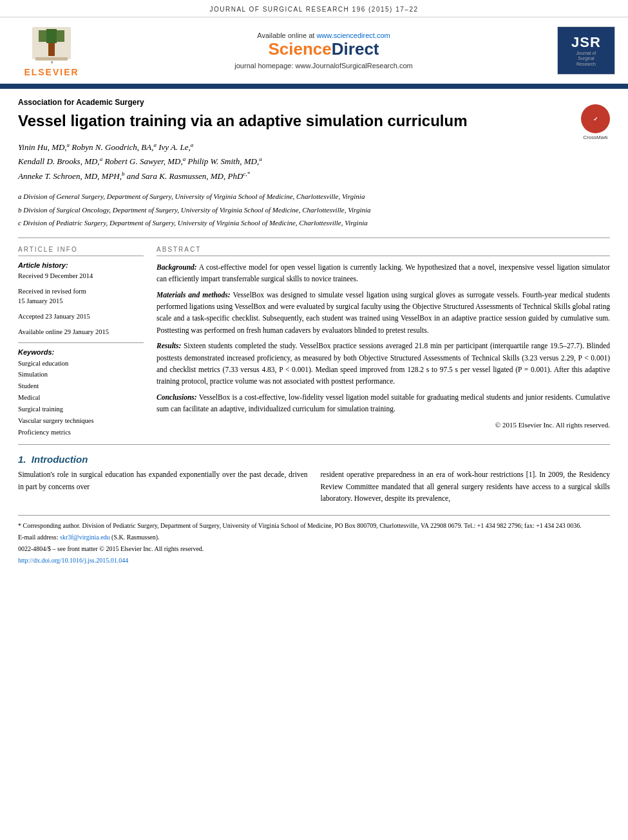 Image resolution: width=628 pixels, height=840 pixels. Describe the element at coordinates (314, 210) in the screenshot. I see `affiliation-b: b Division of Surgical Oncology, Departm…` at that location.